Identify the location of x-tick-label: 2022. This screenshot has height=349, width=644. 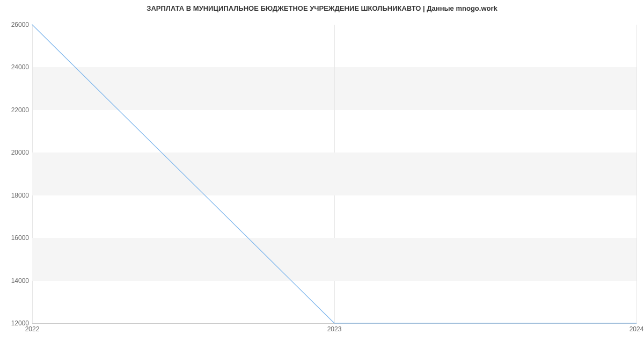
(32, 329).